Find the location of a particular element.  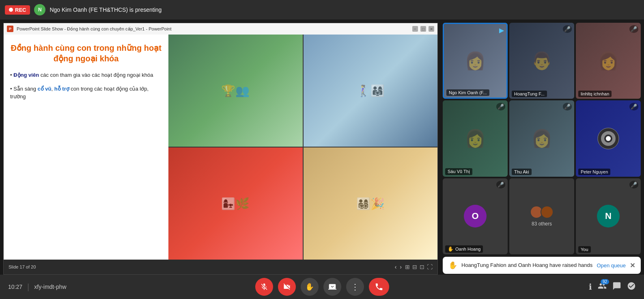

slide-image-1: 🏆👥 is located at coordinates (235, 91).